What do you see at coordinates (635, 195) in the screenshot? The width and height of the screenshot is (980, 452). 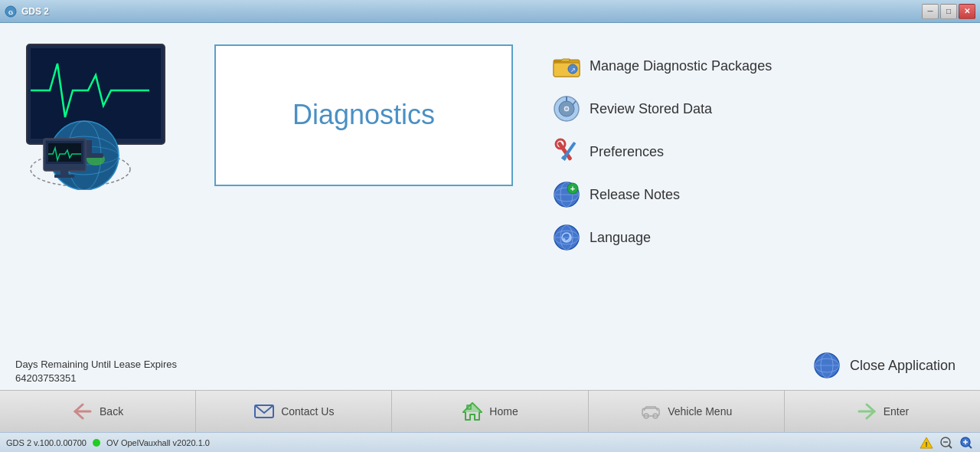 I see `release-notes-label: Release Notes` at bounding box center [635, 195].